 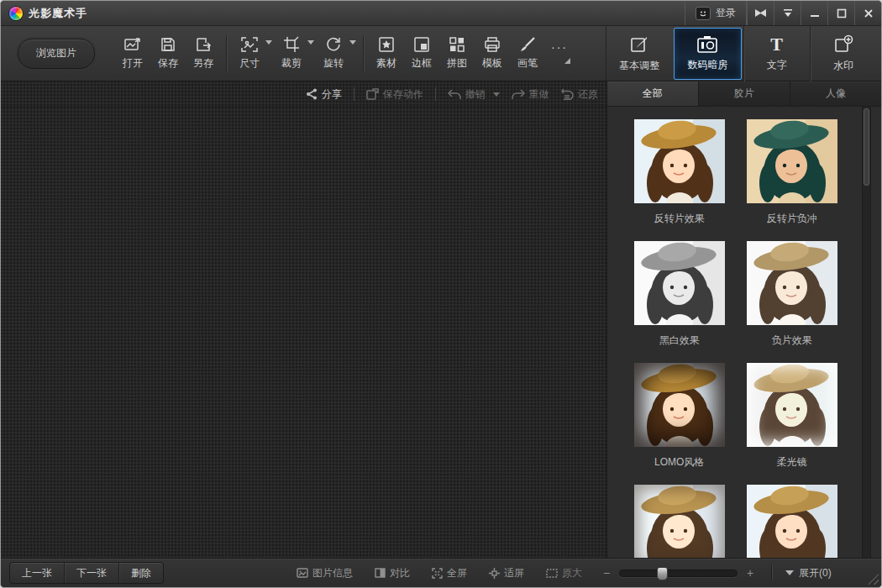 What do you see at coordinates (58, 13) in the screenshot?
I see `app-title: 光影魔术手` at bounding box center [58, 13].